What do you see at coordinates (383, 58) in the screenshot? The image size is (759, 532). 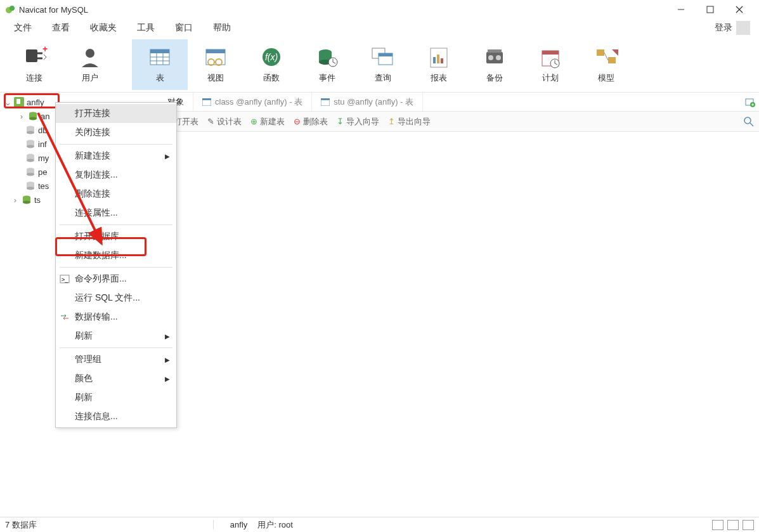 I see `query-icon` at bounding box center [383, 58].